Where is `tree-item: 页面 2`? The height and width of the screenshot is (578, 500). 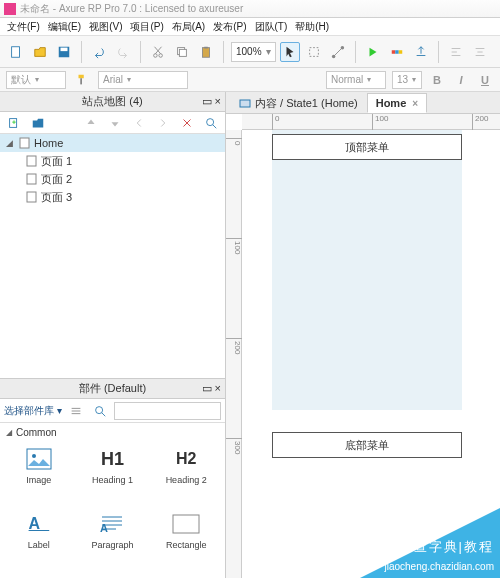
tree-item: 页面 2 is located at coordinates (112, 179).